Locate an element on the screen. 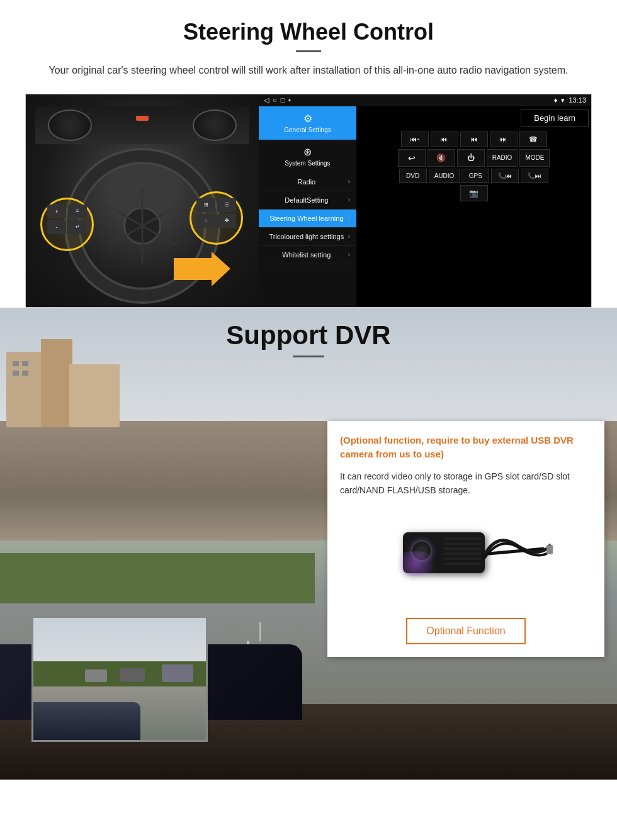  menu-default-arrow: › is located at coordinates (349, 200).